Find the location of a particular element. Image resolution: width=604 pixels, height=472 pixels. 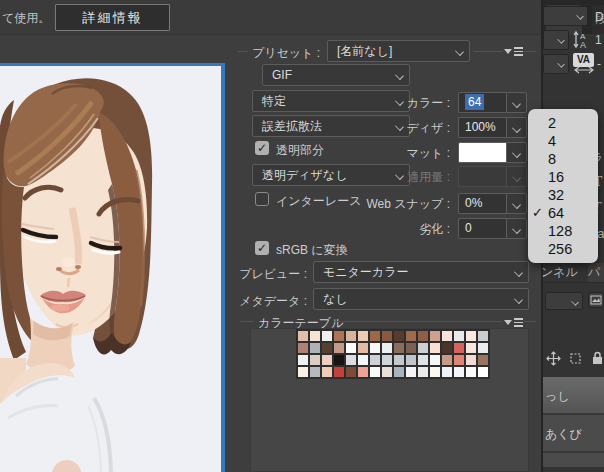

dither-dropdown-button is located at coordinates (516, 128).